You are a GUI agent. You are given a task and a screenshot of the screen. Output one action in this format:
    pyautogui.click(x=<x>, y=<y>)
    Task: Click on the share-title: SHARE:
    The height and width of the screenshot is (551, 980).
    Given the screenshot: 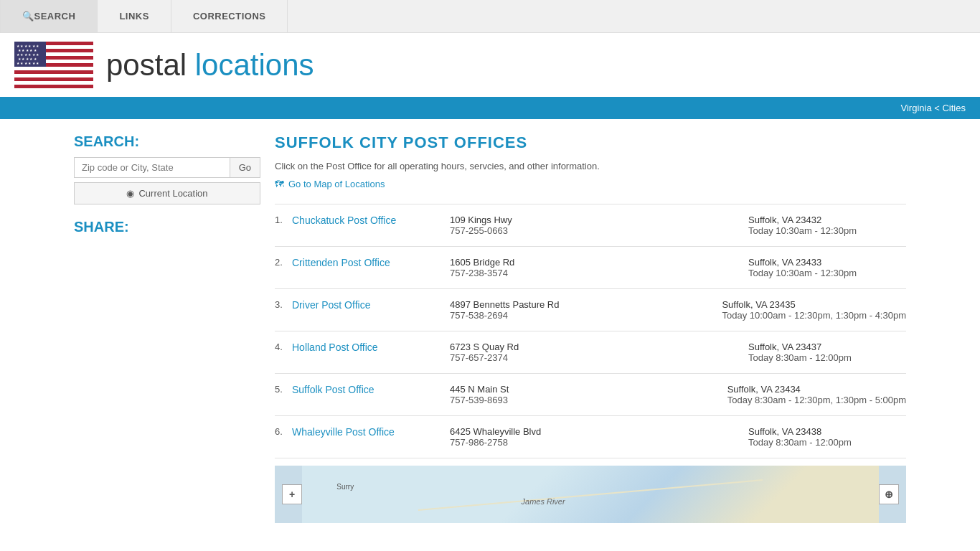 What is the action you would take?
    pyautogui.click(x=167, y=227)
    